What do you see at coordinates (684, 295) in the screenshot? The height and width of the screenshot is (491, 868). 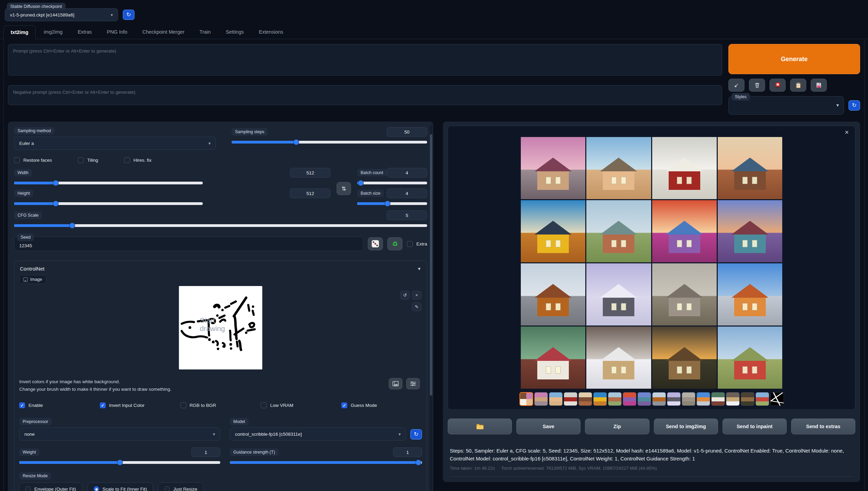 I see `gallery-image-sepia-farmhouse` at bounding box center [684, 295].